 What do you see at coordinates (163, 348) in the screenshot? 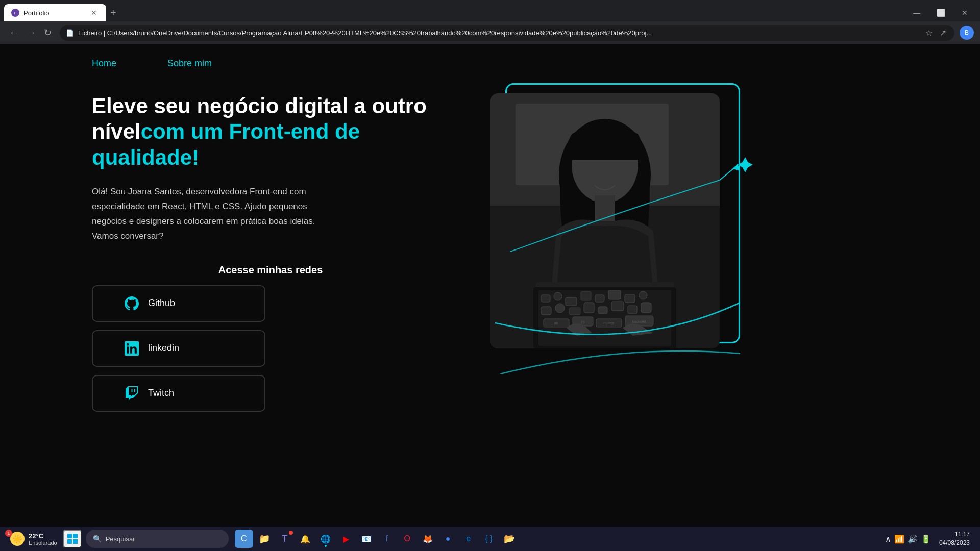
I see `linkedin-label: linkedin` at bounding box center [163, 348].